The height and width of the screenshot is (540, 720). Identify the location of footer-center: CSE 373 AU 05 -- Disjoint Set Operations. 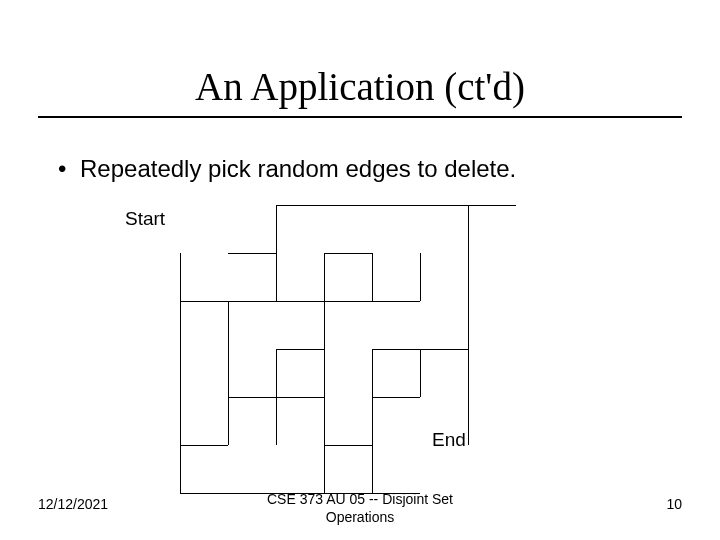
(360, 508).